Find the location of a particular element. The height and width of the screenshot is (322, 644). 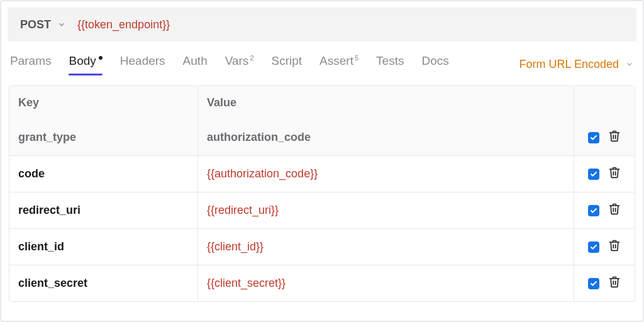

column-header-value: Value is located at coordinates (386, 103).